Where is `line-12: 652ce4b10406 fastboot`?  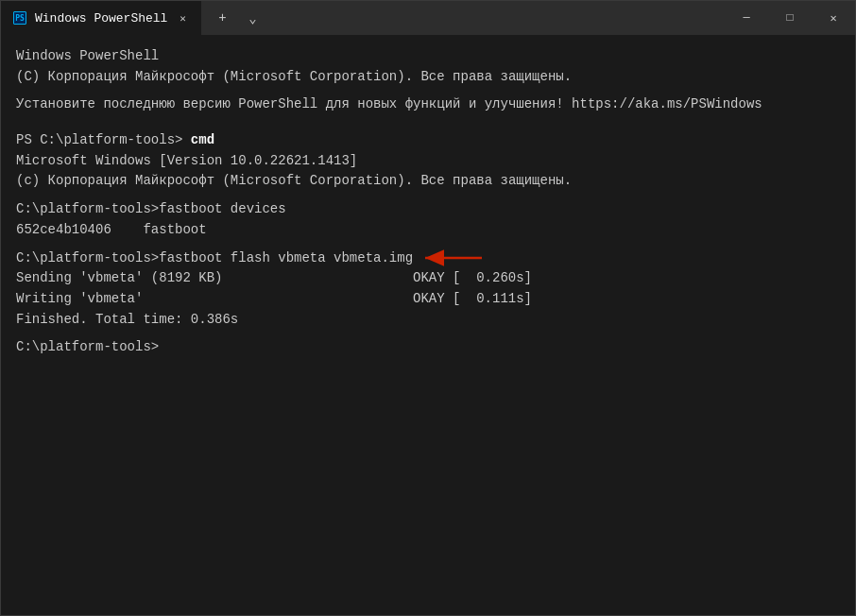
line-12: 652ce4b10406 fastboot is located at coordinates (428, 231).